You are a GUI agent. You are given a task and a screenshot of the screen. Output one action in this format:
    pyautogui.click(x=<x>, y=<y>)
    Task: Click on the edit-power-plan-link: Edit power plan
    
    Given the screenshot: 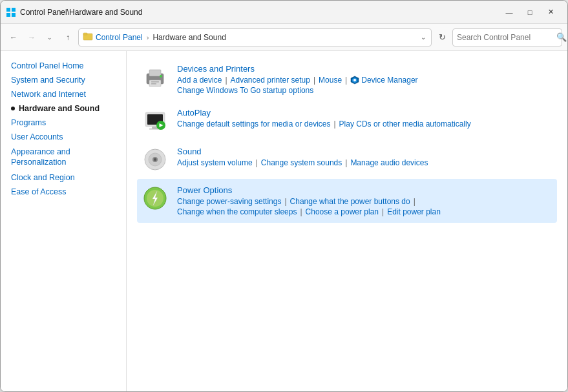 What is the action you would take?
    pyautogui.click(x=414, y=212)
    